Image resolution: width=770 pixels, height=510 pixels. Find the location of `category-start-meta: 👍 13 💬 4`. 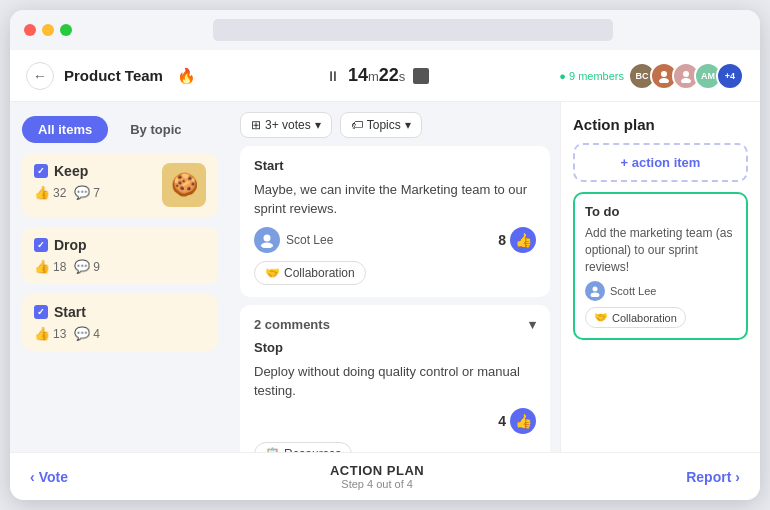

category-start-meta: 👍 13 💬 4 is located at coordinates (67, 334).